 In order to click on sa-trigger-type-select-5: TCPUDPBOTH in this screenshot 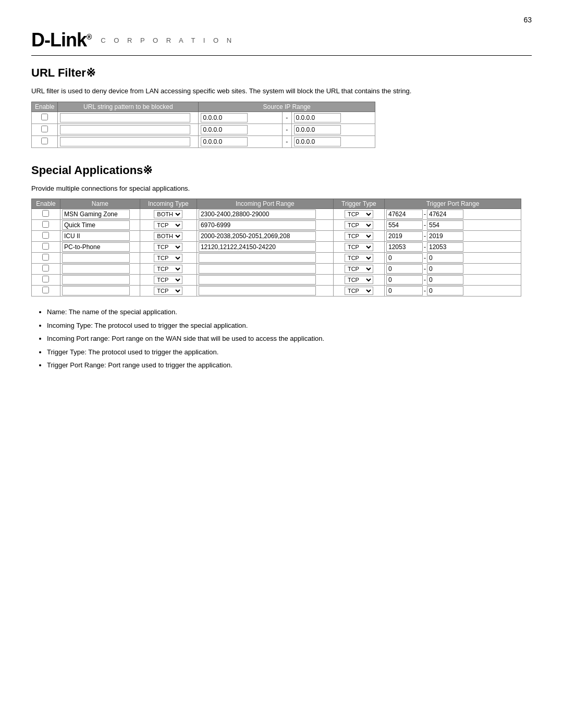, I will do `click(359, 269)`.